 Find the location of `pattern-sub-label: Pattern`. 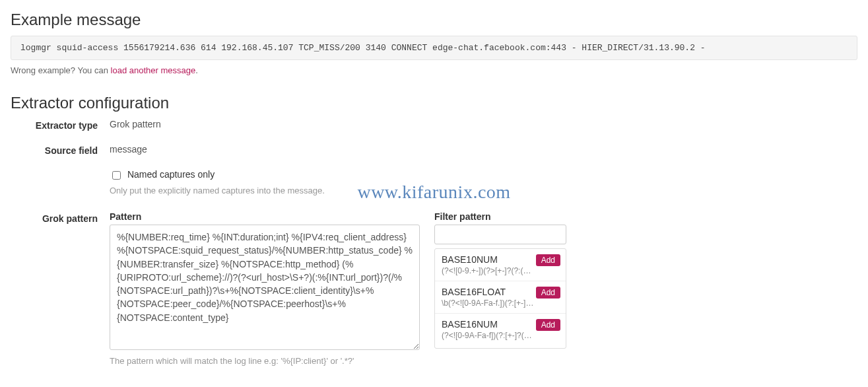

pattern-sub-label: Pattern is located at coordinates (265, 217).